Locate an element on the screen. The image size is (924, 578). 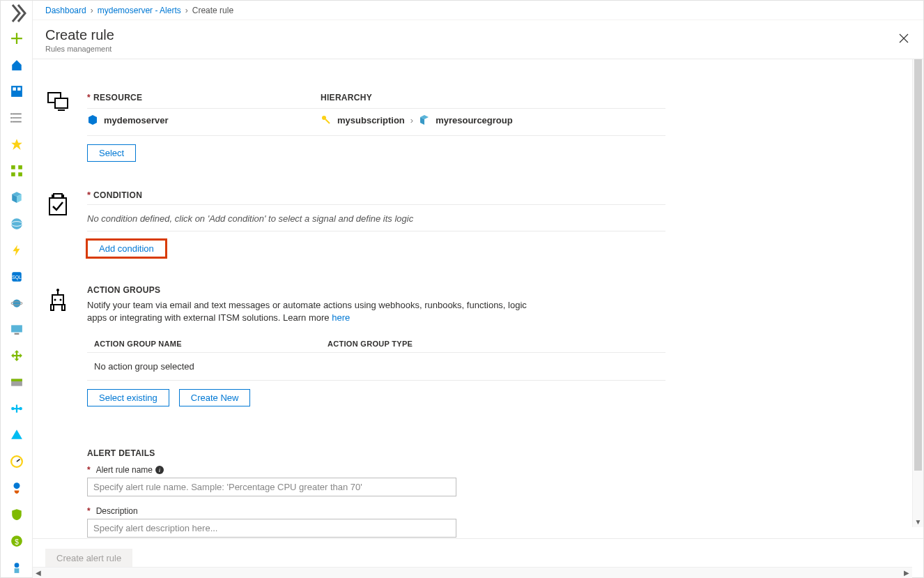
server-icon is located at coordinates (93, 120).